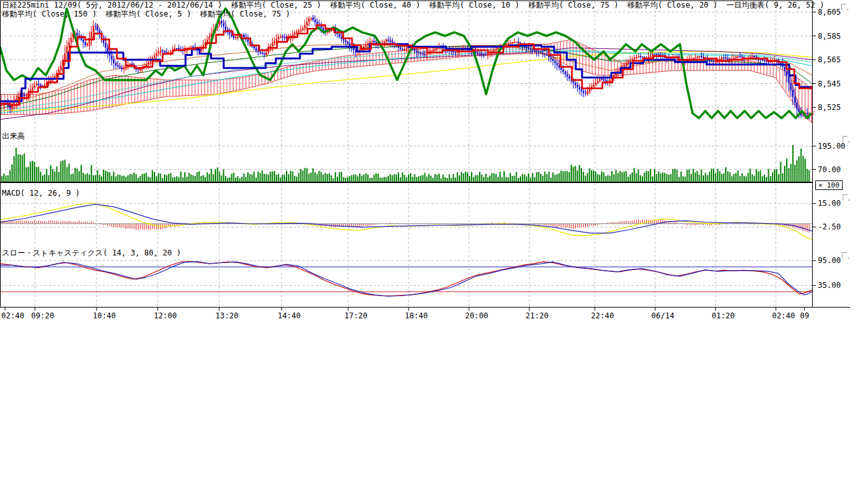  What do you see at coordinates (276, 5) in the screenshot?
I see `legend-ma-25: 移動平均( Close, 25 )` at bounding box center [276, 5].